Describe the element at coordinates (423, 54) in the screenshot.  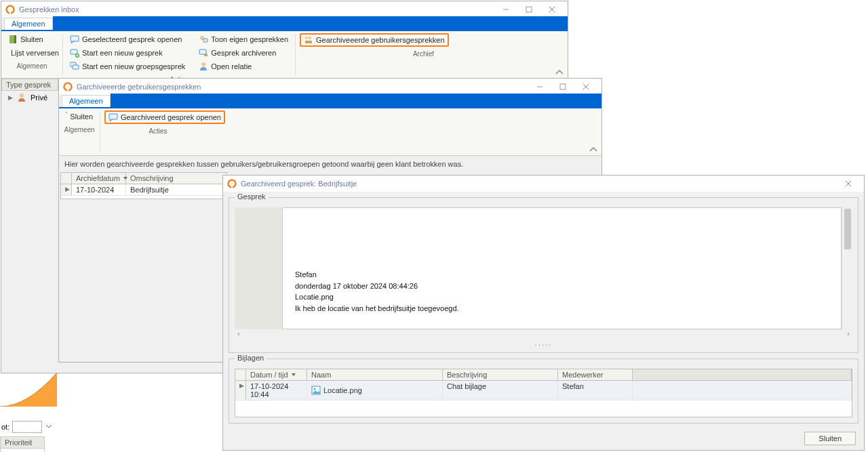
I see `group-label-archief: Archief` at that location.